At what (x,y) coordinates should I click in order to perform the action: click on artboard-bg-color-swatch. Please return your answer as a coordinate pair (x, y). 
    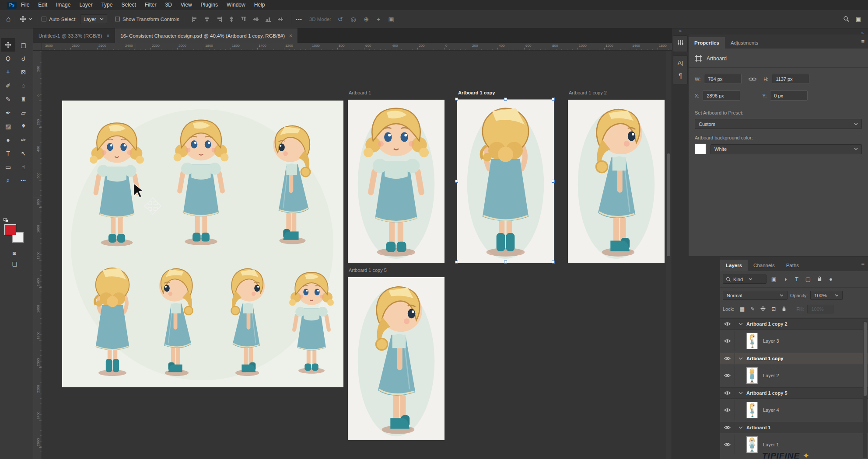
    Looking at the image, I should click on (700, 149).